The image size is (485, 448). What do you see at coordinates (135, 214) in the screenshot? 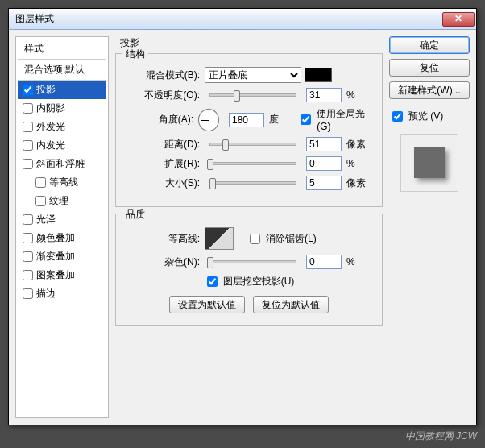
I see `quality-legend: 品质` at bounding box center [135, 214].